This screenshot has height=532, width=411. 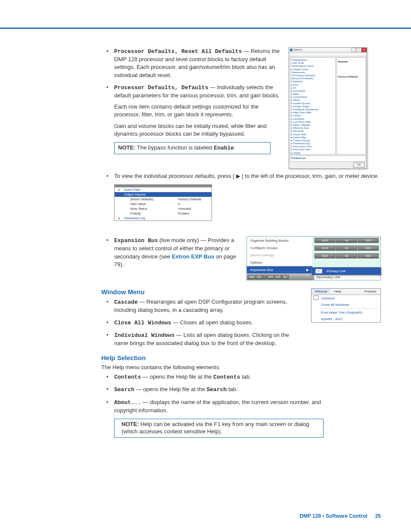 I want to click on exp-menu-item: Configure Groups, so click(x=280, y=248).